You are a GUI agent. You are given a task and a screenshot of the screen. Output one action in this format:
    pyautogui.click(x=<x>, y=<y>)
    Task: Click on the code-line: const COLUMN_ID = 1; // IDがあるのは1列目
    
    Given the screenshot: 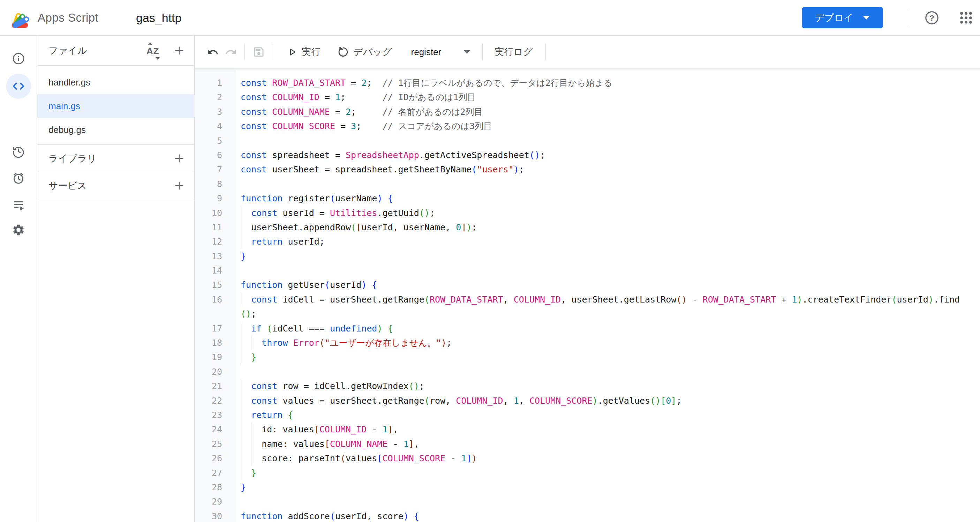 What is the action you would take?
    pyautogui.click(x=608, y=97)
    